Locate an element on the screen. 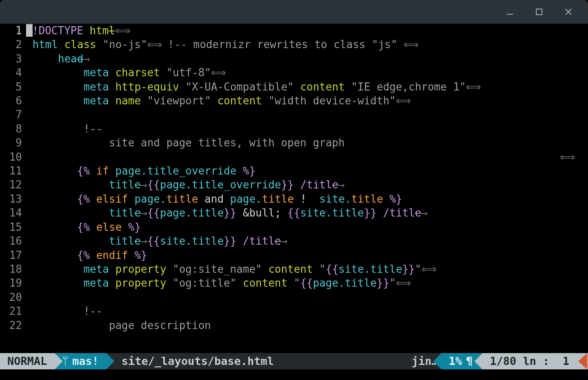 This screenshot has width=588, height=380. line-number: 8 is located at coordinates (13, 129).